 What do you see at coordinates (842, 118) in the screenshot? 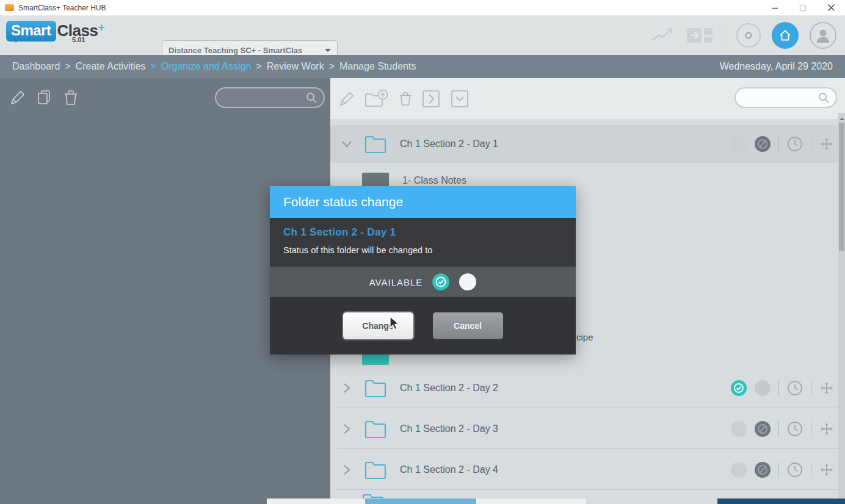
I see `scroll-up-arrow-icon` at bounding box center [842, 118].